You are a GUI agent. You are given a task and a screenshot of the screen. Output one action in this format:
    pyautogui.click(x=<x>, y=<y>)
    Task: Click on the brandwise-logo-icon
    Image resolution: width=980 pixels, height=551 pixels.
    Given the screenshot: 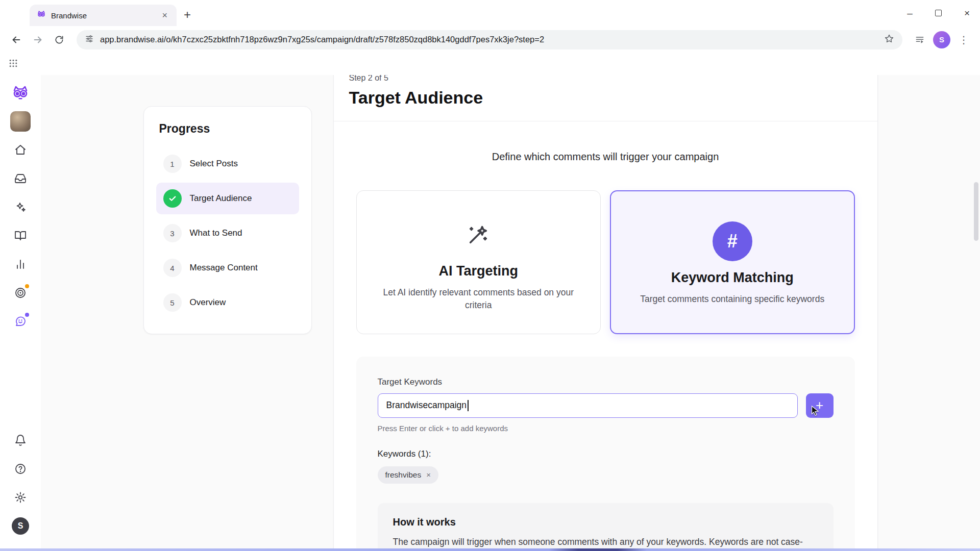 What is the action you would take?
    pyautogui.click(x=20, y=93)
    